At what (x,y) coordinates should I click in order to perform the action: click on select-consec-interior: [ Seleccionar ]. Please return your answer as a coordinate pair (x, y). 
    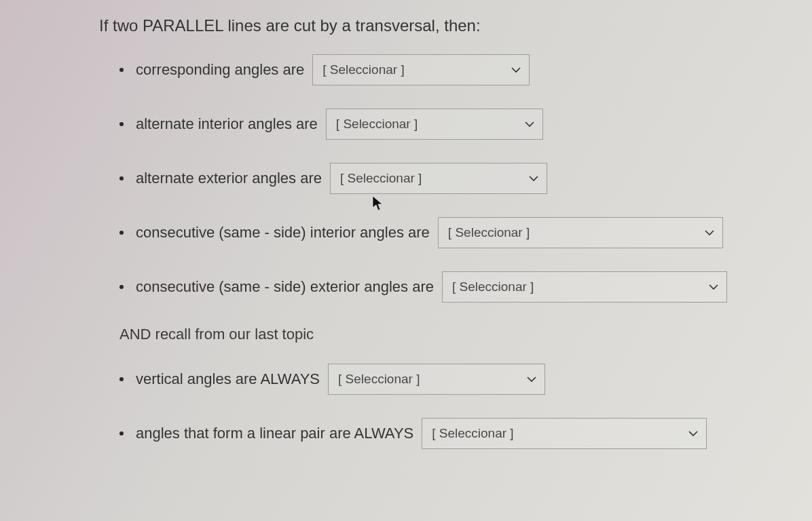
    Looking at the image, I should click on (580, 233).